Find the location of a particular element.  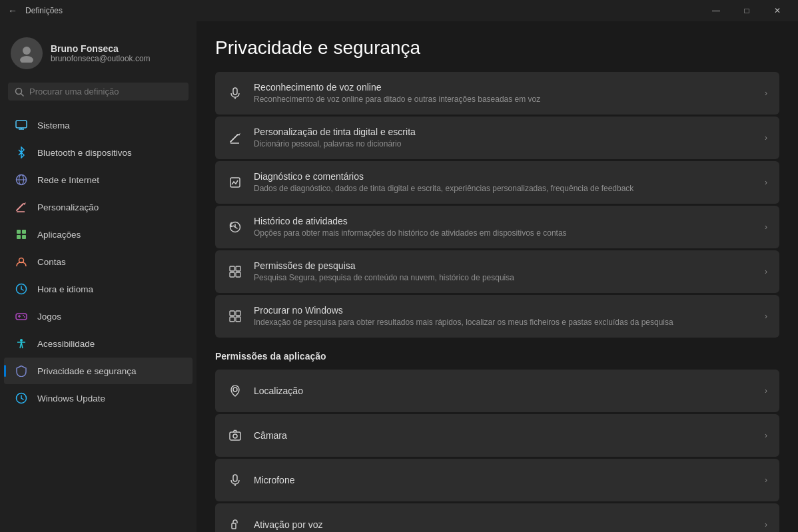

item-title-ativacao-voz: Ativação por voz is located at coordinates (504, 525).